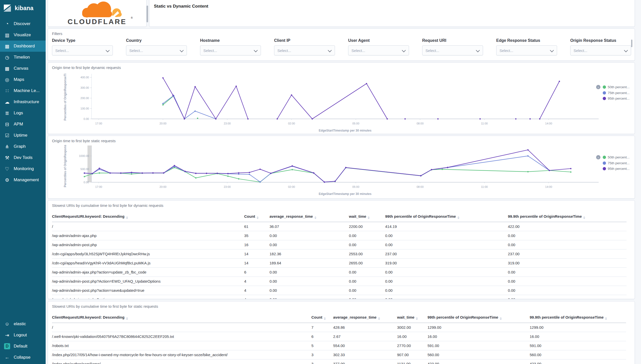 This screenshot has height=364, width=641. I want to click on discover-icon: ◔, so click(7, 24).